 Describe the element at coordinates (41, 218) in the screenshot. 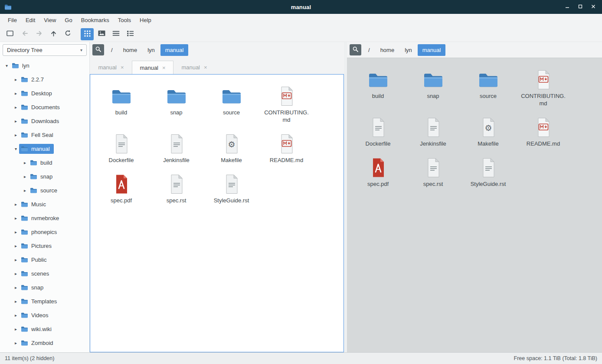

I see `tree-item-content: nvmebroke` at that location.